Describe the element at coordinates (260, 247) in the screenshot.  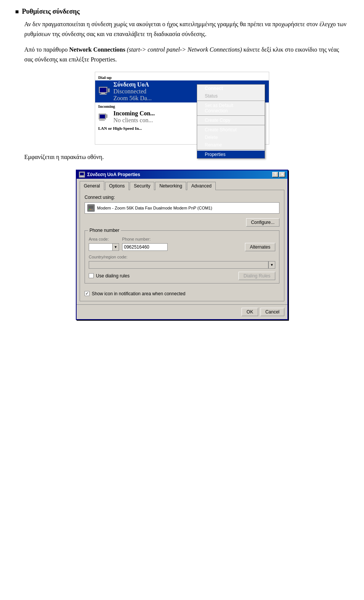
I see `alternates-button: Alternates` at that location.